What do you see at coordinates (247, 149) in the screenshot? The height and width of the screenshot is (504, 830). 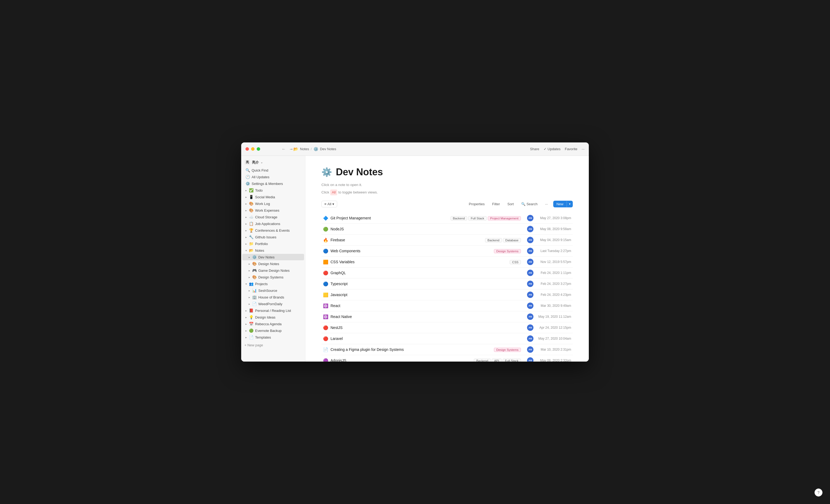 I see `close-button` at bounding box center [247, 149].